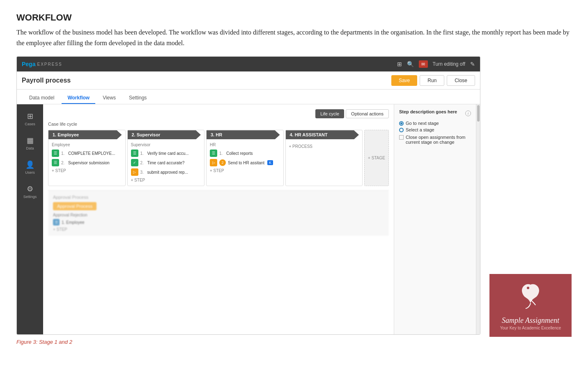 The width and height of the screenshot is (588, 382). What do you see at coordinates (138, 98) in the screenshot?
I see `tab-settings: Settings` at bounding box center [138, 98].